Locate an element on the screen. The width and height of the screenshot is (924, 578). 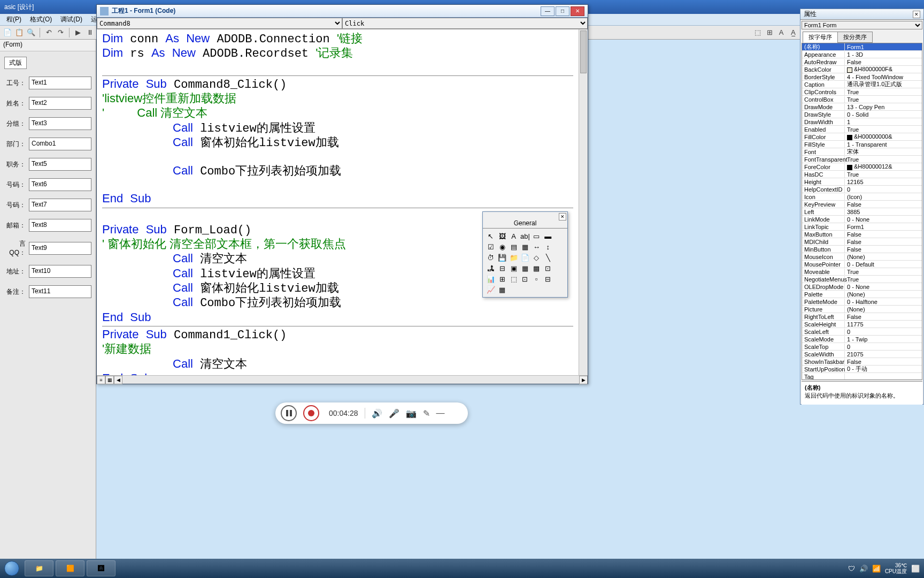
tray-icon: ⬜ is located at coordinates (915, 568).